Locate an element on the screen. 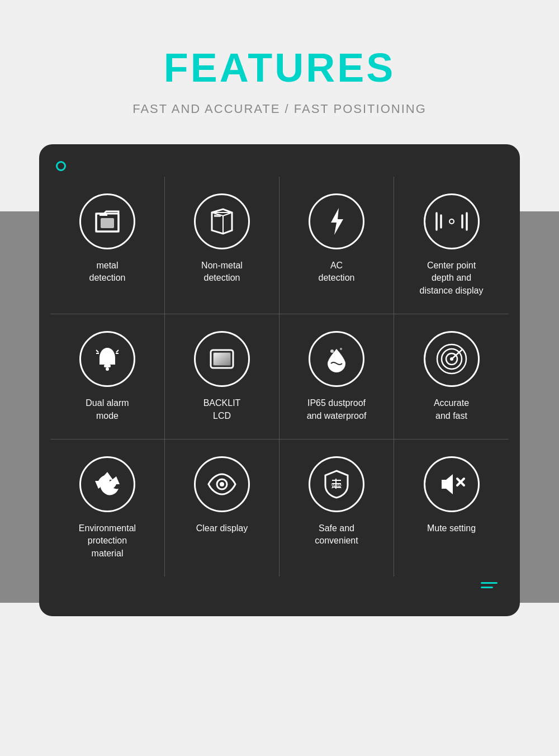 Image resolution: width=559 pixels, height=756 pixels. metal-detection-label: metaldetection is located at coordinates (107, 272).